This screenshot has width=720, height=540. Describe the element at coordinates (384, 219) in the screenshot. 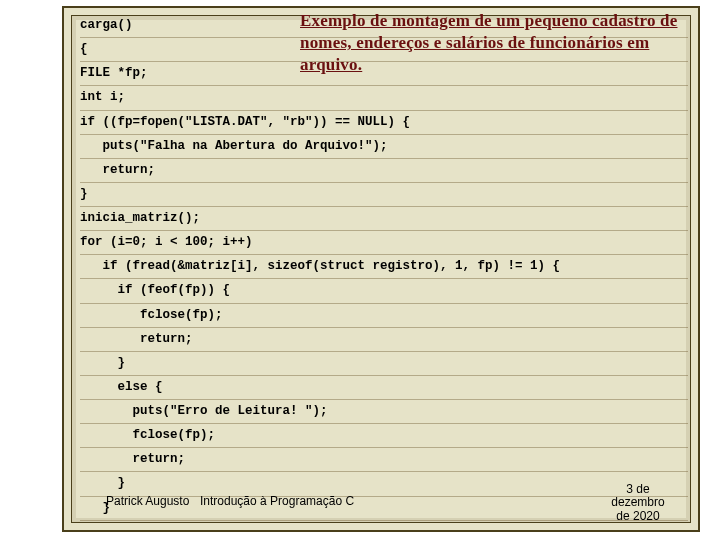

I see `code-line: inicia_matriz();` at that location.